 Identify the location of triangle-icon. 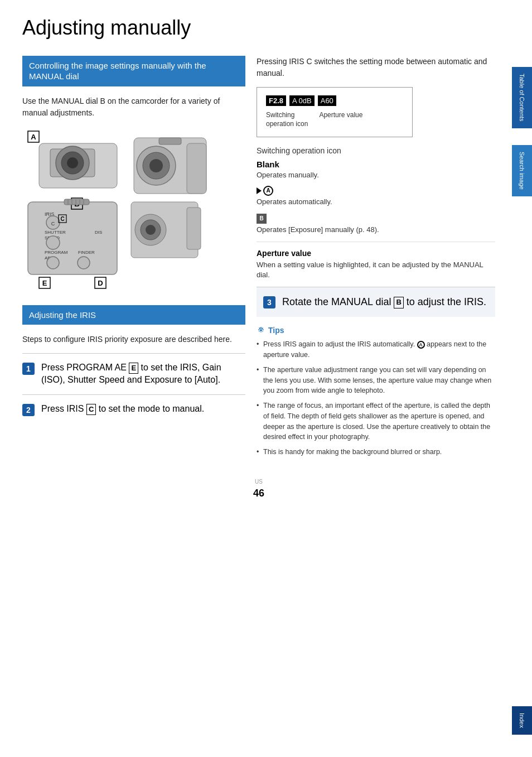
(259, 191).